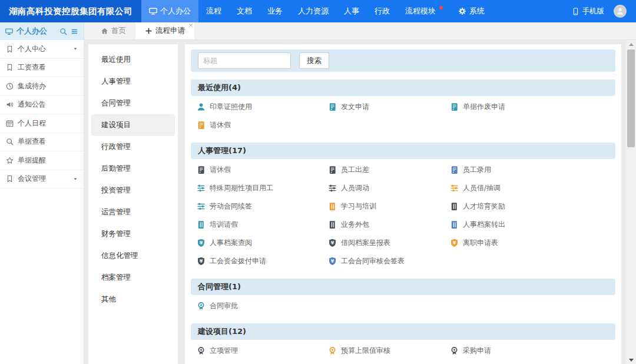  I want to click on close-icon, so click(191, 25).